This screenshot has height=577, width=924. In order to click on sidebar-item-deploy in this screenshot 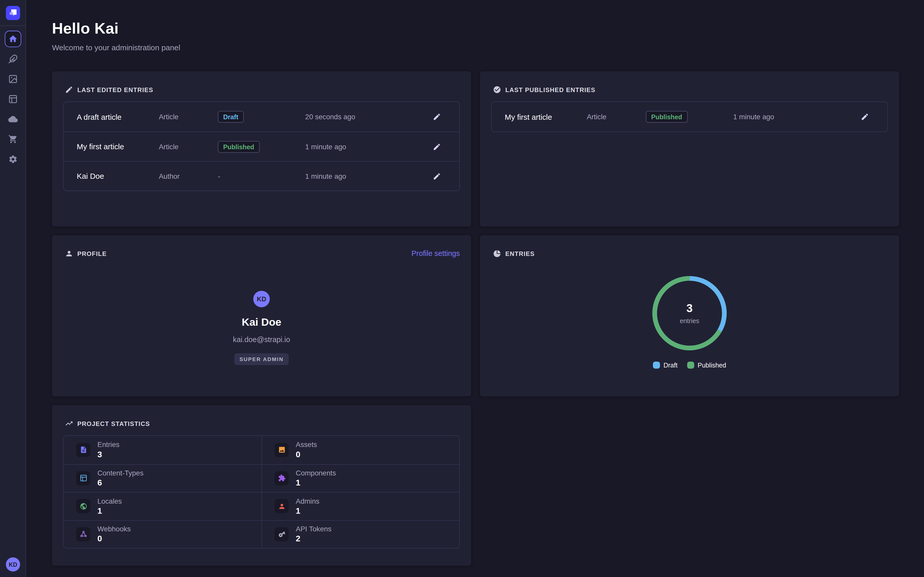, I will do `click(13, 119)`.